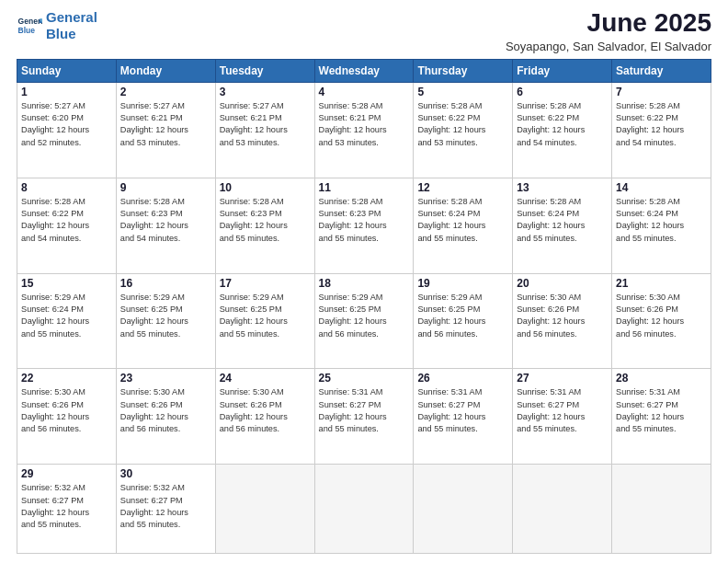 This screenshot has width=728, height=563. Describe the element at coordinates (609, 24) in the screenshot. I see `title-month: June 2025` at that location.